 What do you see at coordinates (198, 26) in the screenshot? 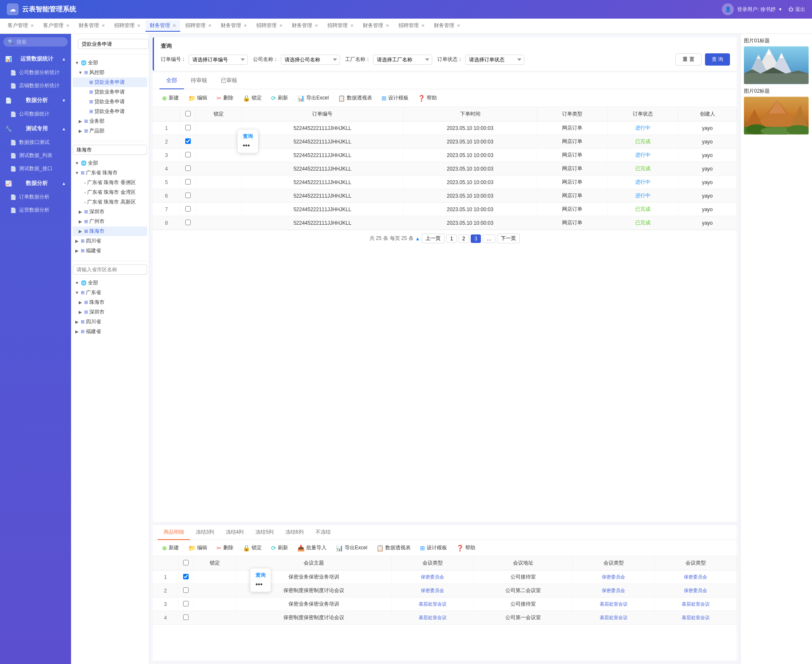
I see `tab-5: 招聘管理 ✕` at bounding box center [198, 26].